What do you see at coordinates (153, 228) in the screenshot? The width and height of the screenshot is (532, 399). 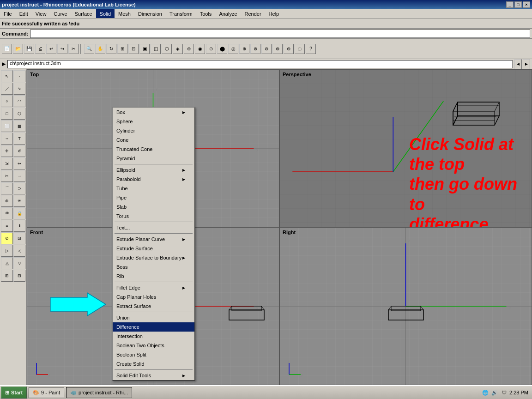 I see `menu-text: Text...` at bounding box center [153, 228].